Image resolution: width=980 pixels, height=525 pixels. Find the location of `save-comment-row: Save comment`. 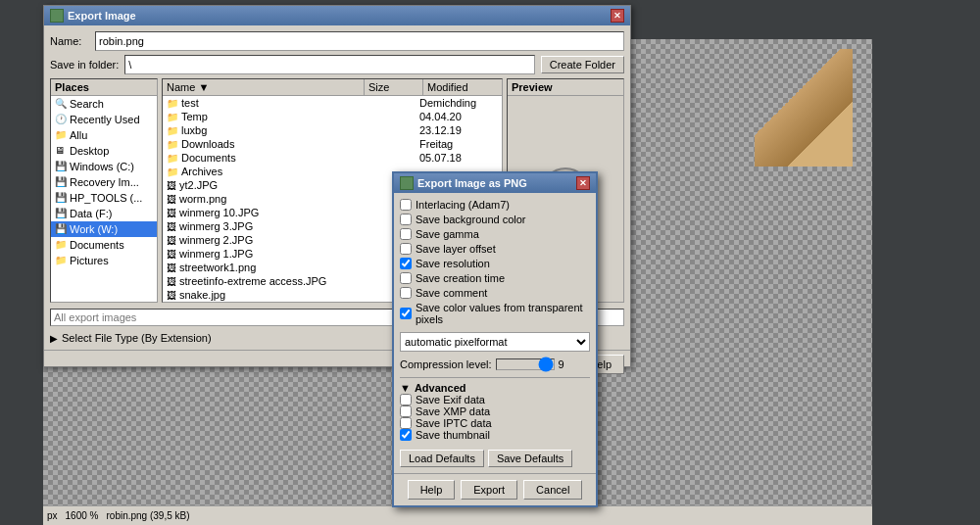

save-comment-row: Save comment is located at coordinates (495, 293).